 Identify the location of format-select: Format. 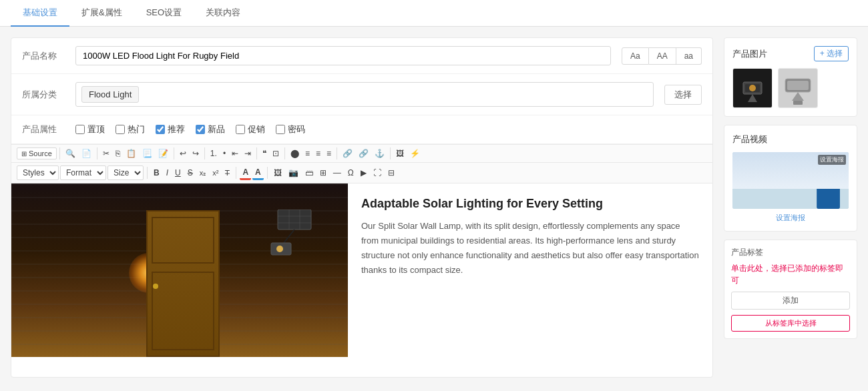
(83, 173).